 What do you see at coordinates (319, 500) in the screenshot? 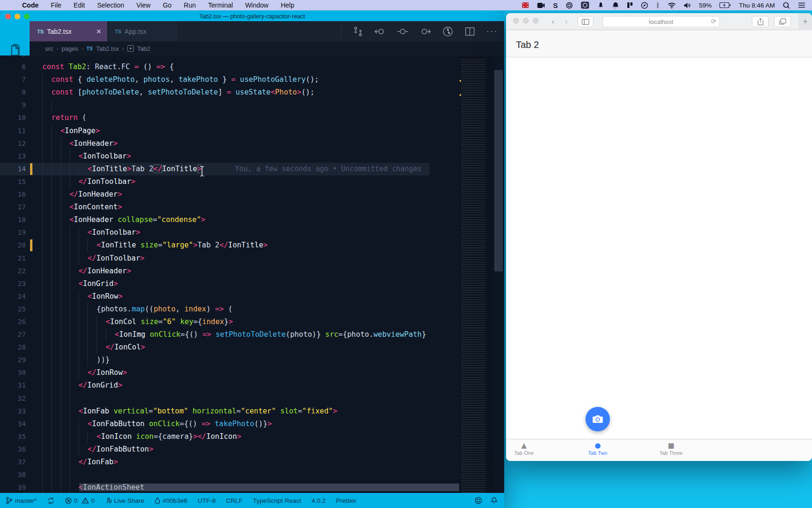
I see `ionic-version-item: 4.0.2` at bounding box center [319, 500].